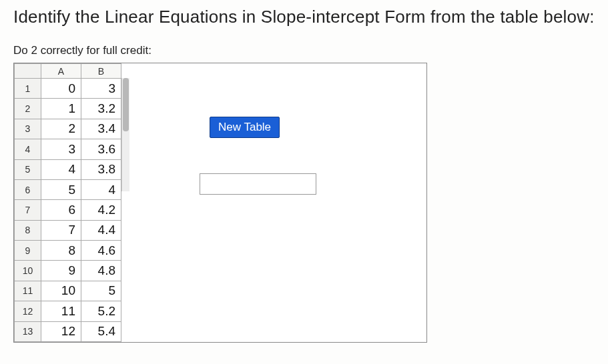  I want to click on cell-b: 5.2, so click(101, 311).